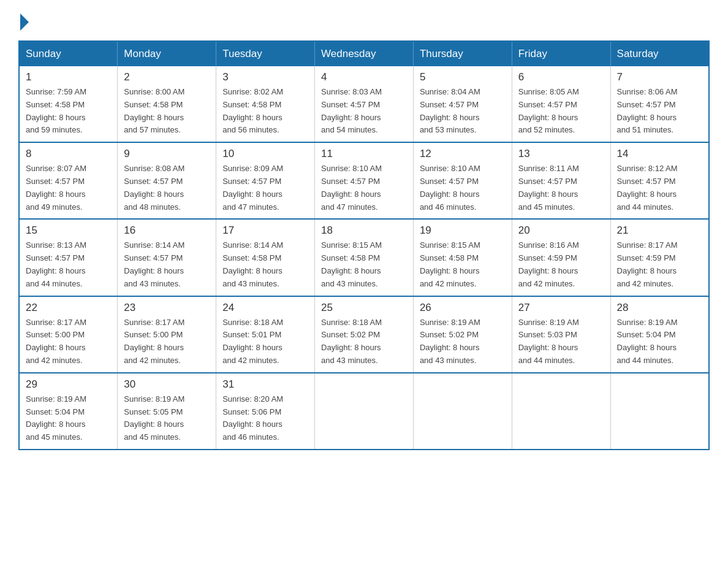 This screenshot has width=728, height=563. Describe the element at coordinates (266, 54) in the screenshot. I see `weekday-header-tuesday: Tuesday` at that location.